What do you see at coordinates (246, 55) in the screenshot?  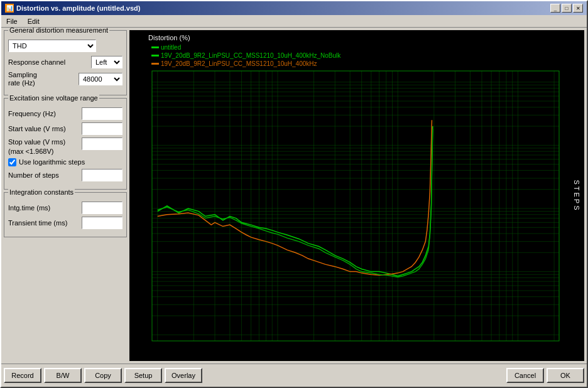 I see `legend-item-1: 19V_20dB_9R2_LinPSU_CC_MSS1210_10uH_400k…` at bounding box center [246, 55].